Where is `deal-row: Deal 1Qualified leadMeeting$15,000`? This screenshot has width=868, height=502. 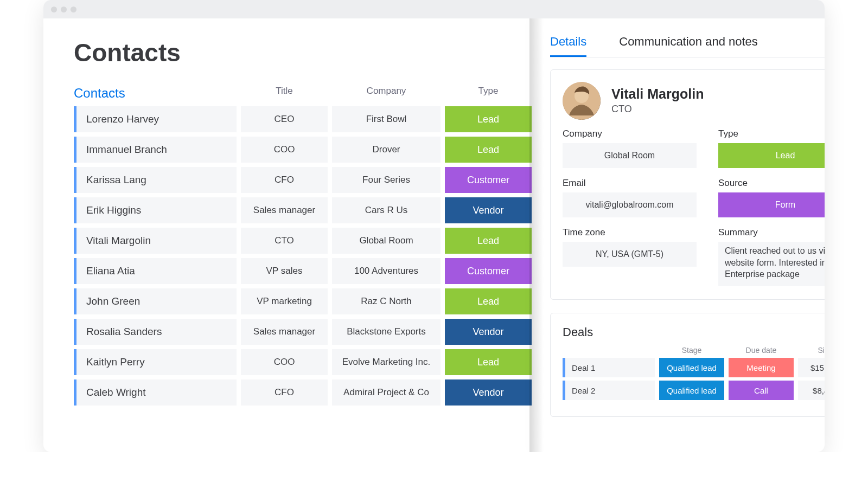
deal-row: Deal 1Qualified leadMeeting$15,000 is located at coordinates (693, 368).